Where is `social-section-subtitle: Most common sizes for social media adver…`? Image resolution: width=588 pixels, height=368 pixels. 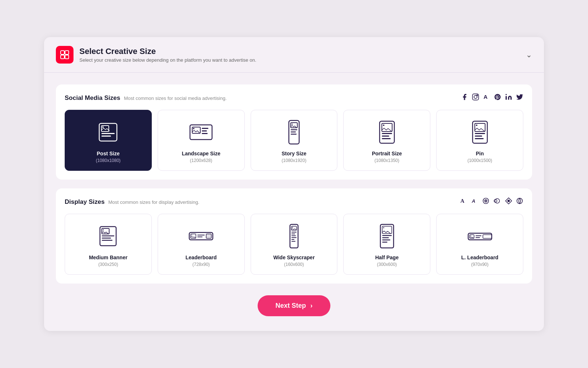
social-section-subtitle: Most common sizes for social media adver… is located at coordinates (175, 98).